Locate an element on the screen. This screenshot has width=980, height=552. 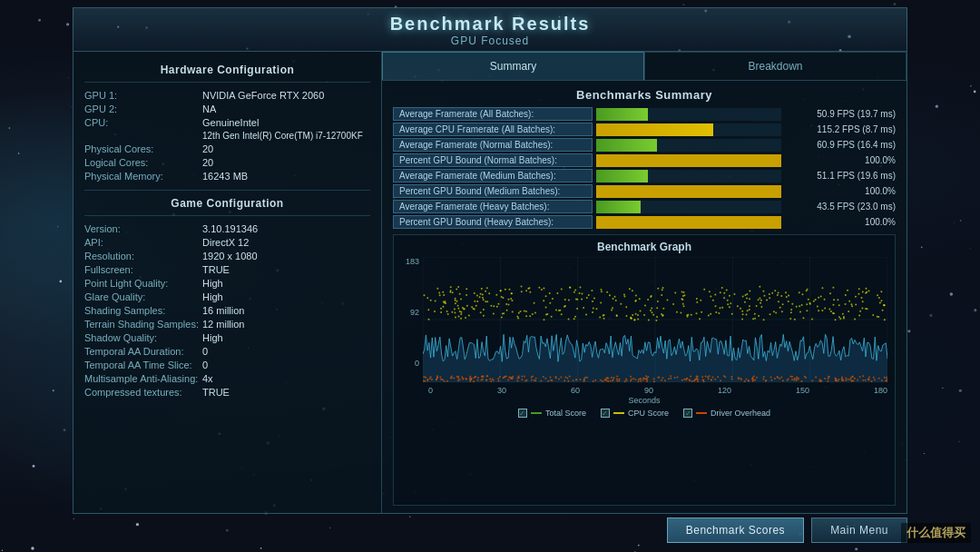
physical-cores-row: Physical Cores: 20 is located at coordinates (227, 149).